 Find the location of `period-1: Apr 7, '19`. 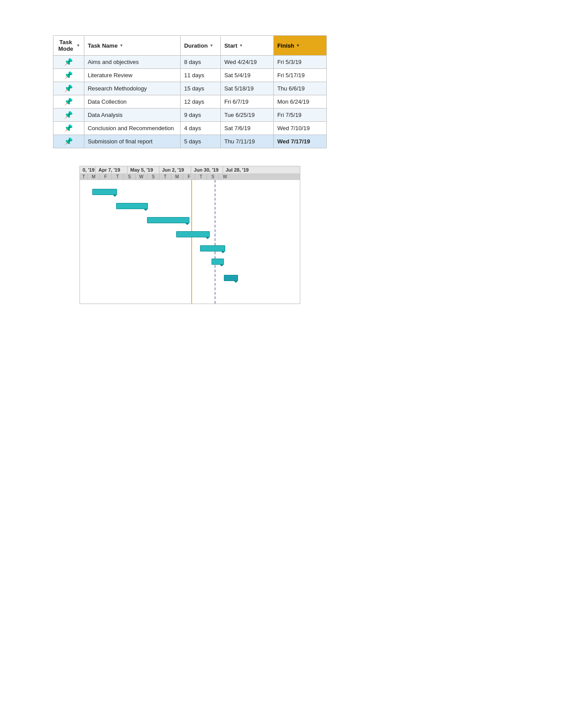

period-1: Apr 7, '19 is located at coordinates (112, 170).